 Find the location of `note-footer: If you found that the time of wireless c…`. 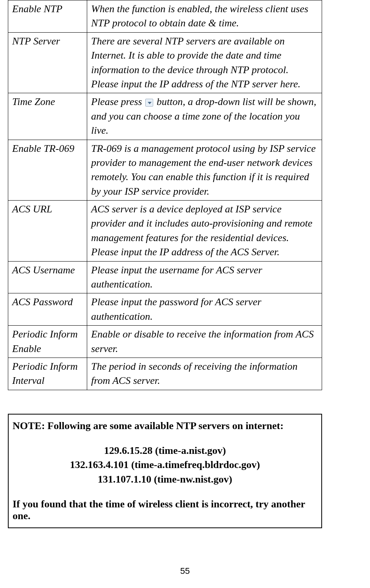

note-footer: If you found that the time of wireless c… is located at coordinates (165, 510).